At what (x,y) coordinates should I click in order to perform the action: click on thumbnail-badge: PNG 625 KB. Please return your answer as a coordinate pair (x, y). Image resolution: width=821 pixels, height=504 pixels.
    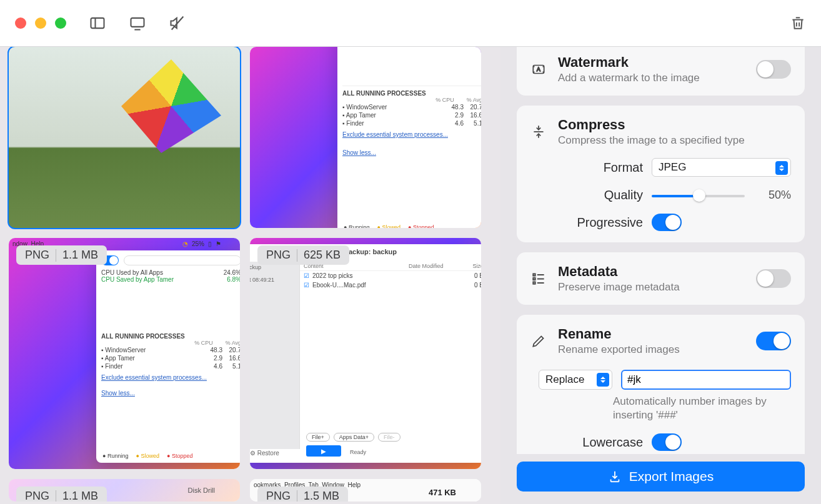
    Looking at the image, I should click on (304, 255).